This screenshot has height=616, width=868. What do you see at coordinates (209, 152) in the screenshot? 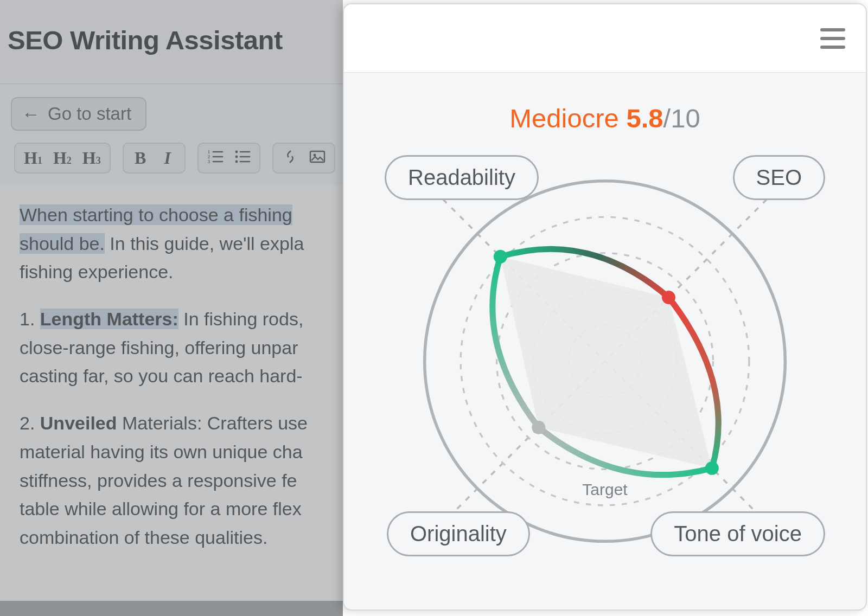
I see `svg-text: 1` at bounding box center [209, 152].